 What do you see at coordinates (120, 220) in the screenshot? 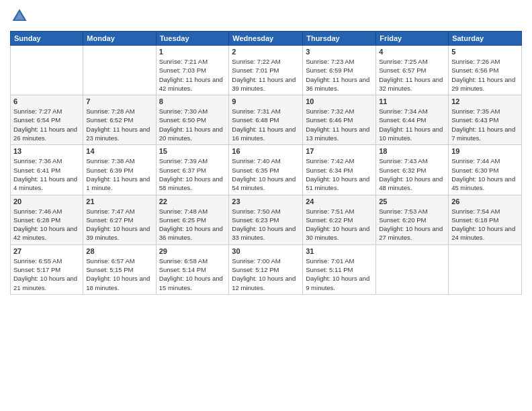
I see `calendar-cell: 21Sunrise: 7:47 AMSunset: 6:27 PMDayligh…` at bounding box center [120, 220].